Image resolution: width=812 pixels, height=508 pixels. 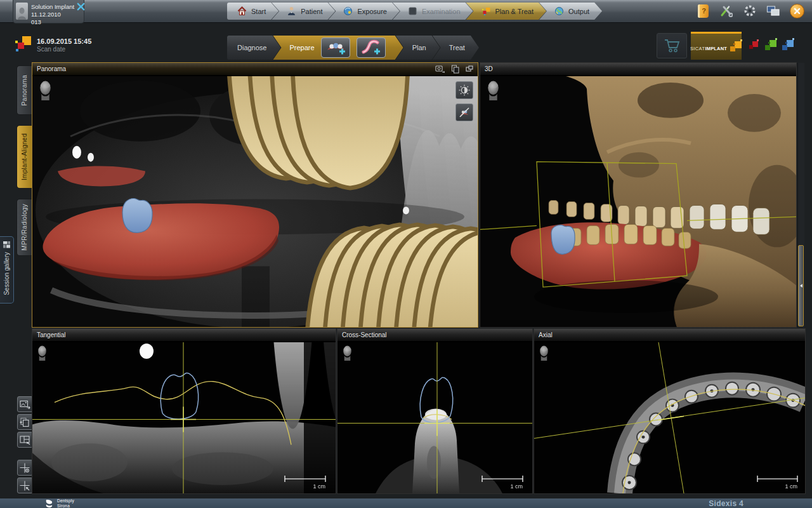 I want to click on tab-panorama-workspace: Panorama, so click(x=24, y=90).